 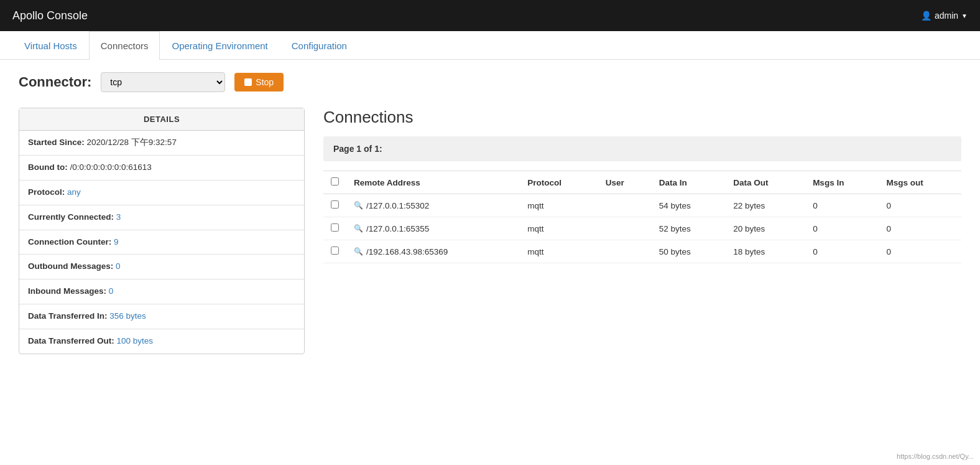 What do you see at coordinates (433, 205) in the screenshot?
I see `row-remote-address: 🔍/127.0.0.1:55302` at bounding box center [433, 205].